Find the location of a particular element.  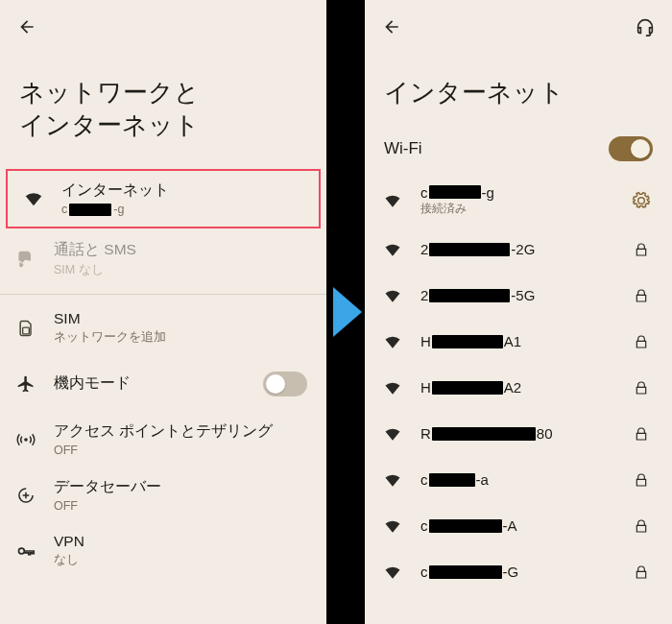

phone-sms-icon is located at coordinates (26, 259).